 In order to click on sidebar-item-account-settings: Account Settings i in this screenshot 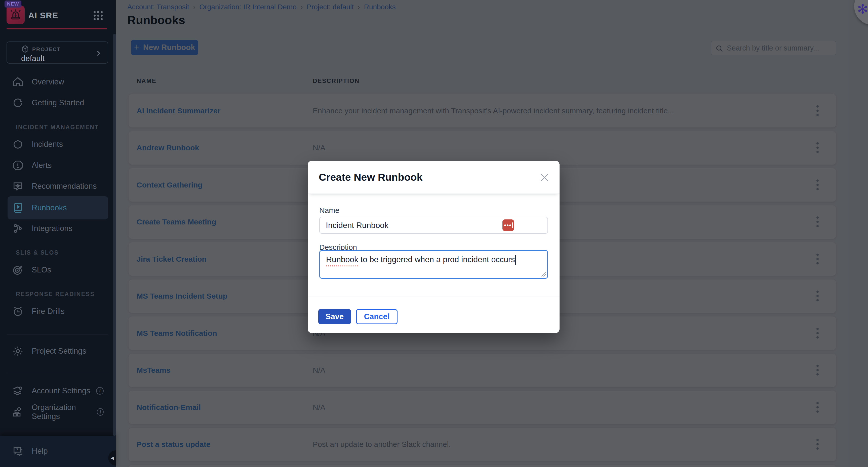, I will do `click(58, 391)`.